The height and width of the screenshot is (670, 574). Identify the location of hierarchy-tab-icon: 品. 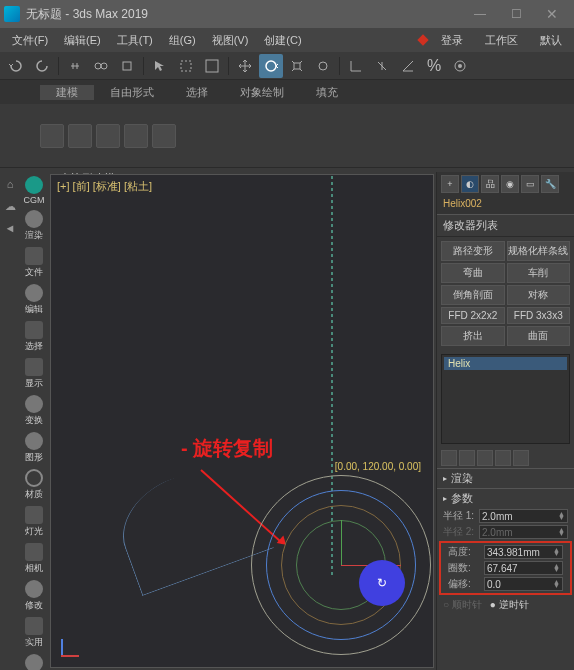
(490, 184).